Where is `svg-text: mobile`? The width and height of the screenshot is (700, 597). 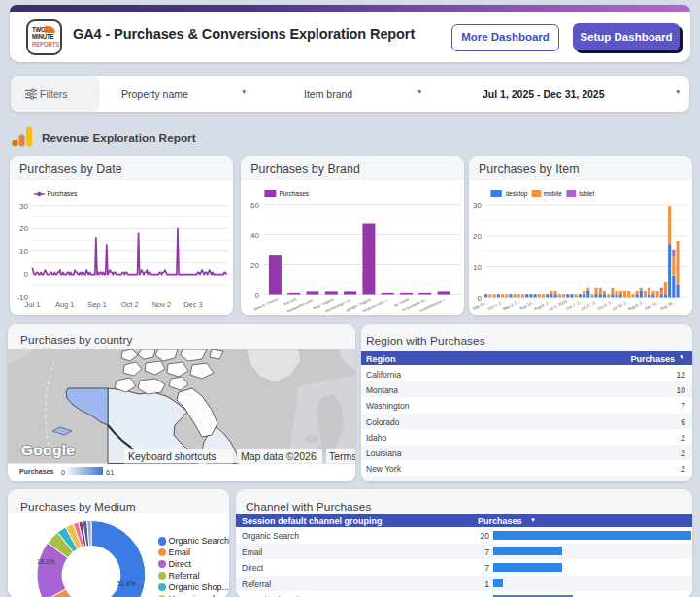
svg-text: mobile is located at coordinates (553, 194).